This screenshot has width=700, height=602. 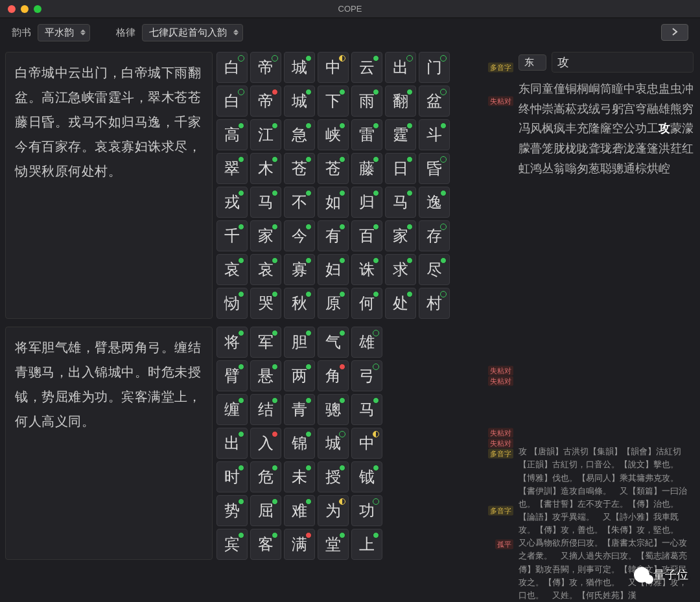 What do you see at coordinates (367, 270) in the screenshot?
I see `char-cell: 诛` at bounding box center [367, 270].